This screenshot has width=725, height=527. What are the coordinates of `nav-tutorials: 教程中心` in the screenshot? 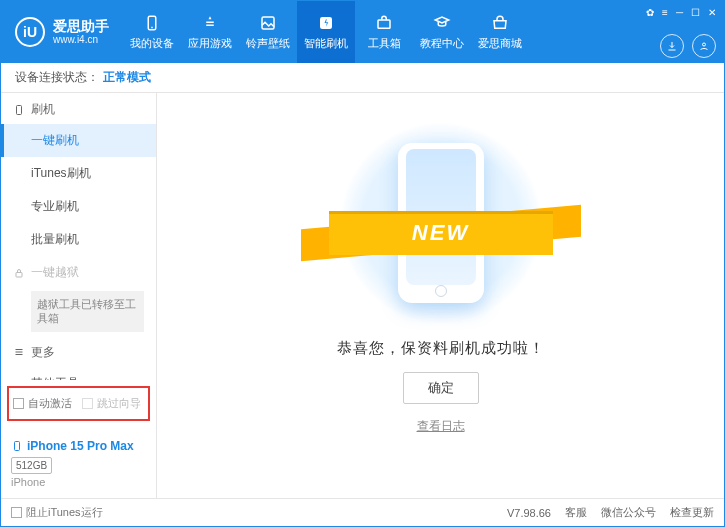 It's located at (442, 32).